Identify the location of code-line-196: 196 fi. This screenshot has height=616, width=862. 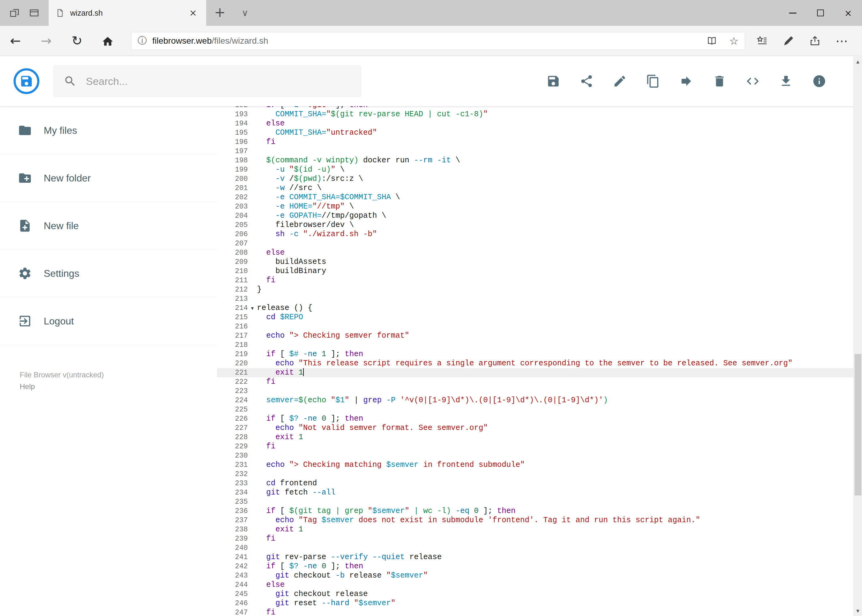
(535, 142).